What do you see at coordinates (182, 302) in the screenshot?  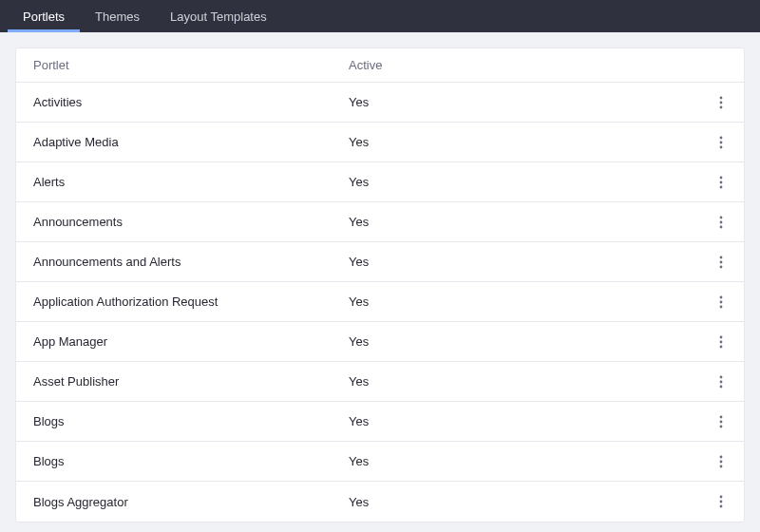 I see `portlet-name: Application Authorization Request` at bounding box center [182, 302].